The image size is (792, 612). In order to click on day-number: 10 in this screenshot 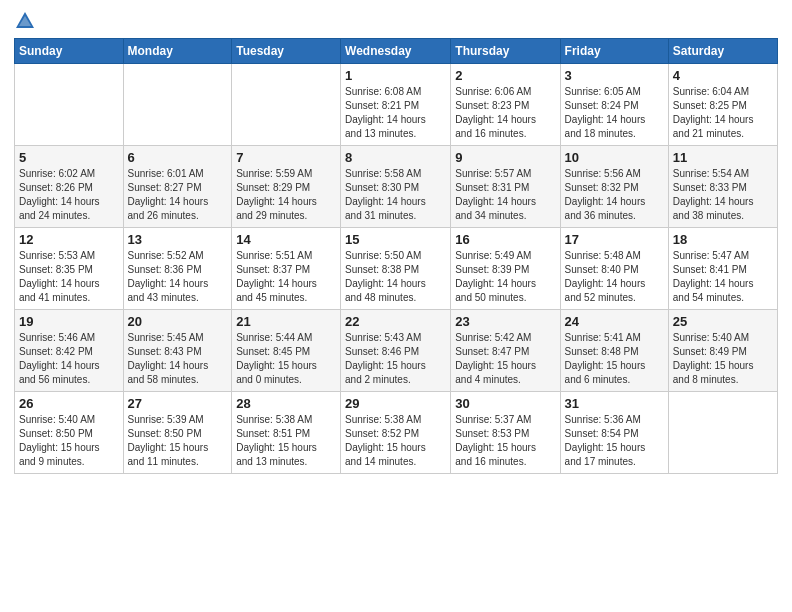, I will do `click(614, 158)`.